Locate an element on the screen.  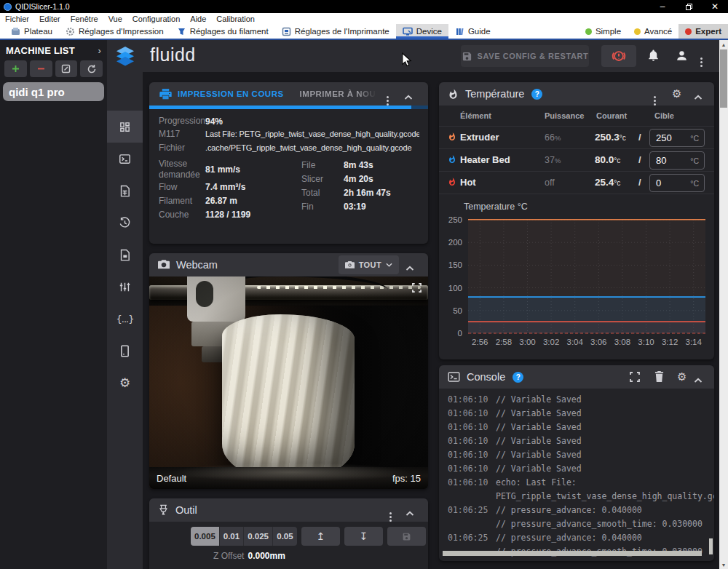
tool-title: Outil is located at coordinates (186, 510).